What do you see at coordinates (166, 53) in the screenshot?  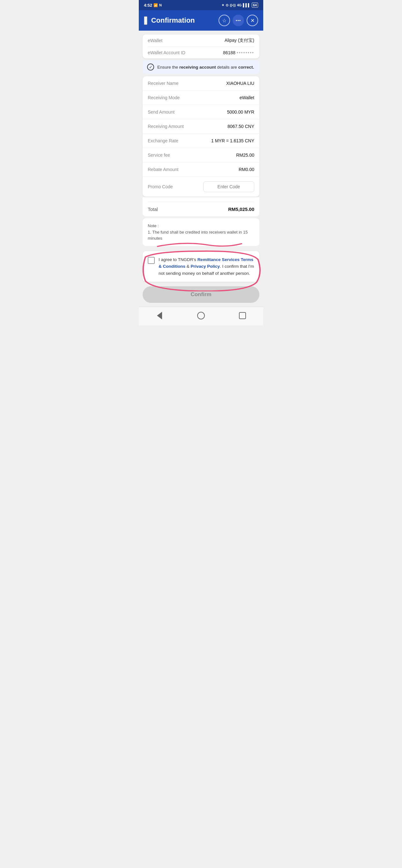 I see `account-id-label: eWallet Account ID` at bounding box center [166, 53].